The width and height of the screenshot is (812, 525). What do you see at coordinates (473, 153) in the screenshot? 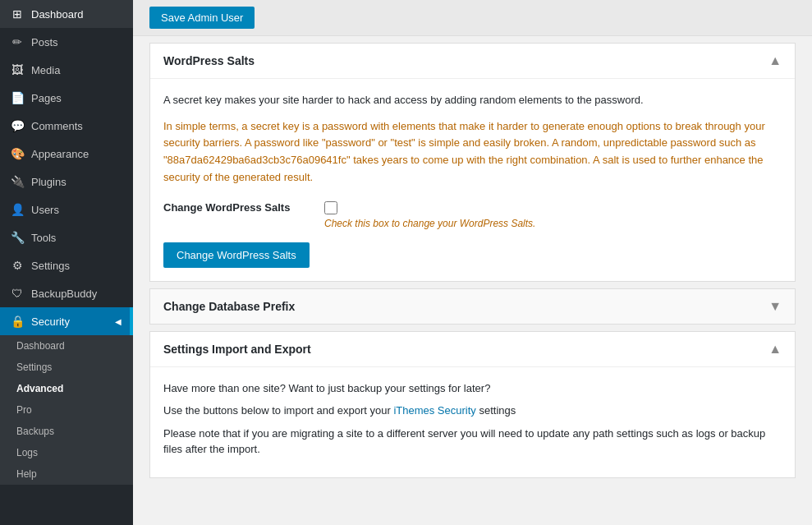
I see `salts-description-text: In simple terms, a secret key is a passw…` at bounding box center [473, 153].